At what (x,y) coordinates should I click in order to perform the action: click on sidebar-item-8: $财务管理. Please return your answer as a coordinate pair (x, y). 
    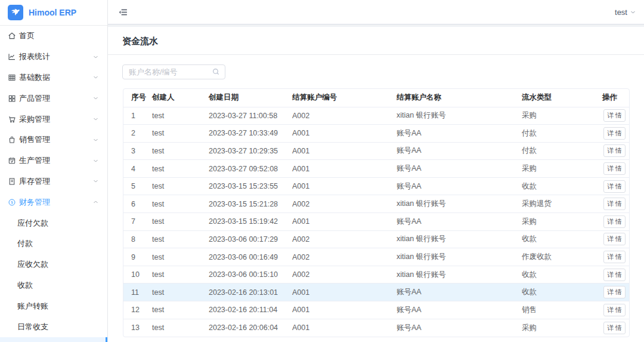
    Looking at the image, I should click on (54, 202).